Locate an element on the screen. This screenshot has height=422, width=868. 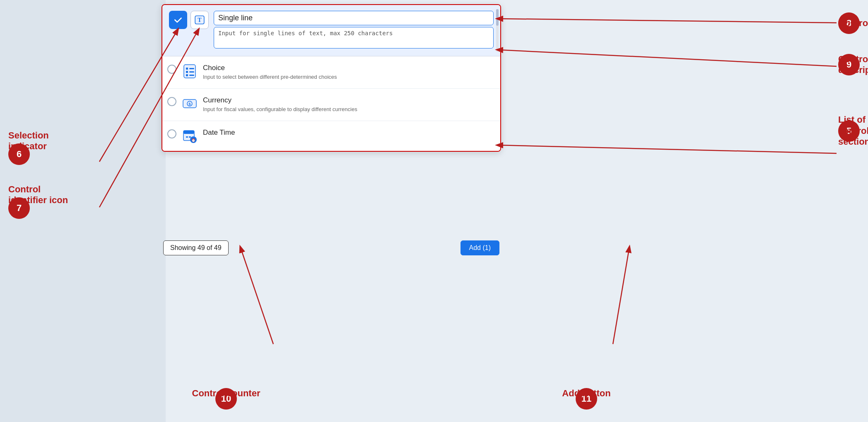
radio-button-choice is located at coordinates (172, 69).